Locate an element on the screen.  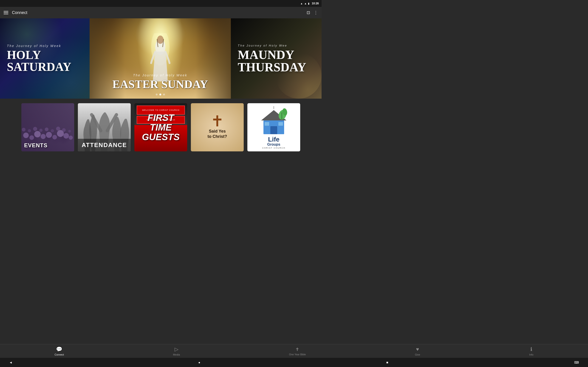
grid-section: Events Attendance is located at coordinates (161, 127).